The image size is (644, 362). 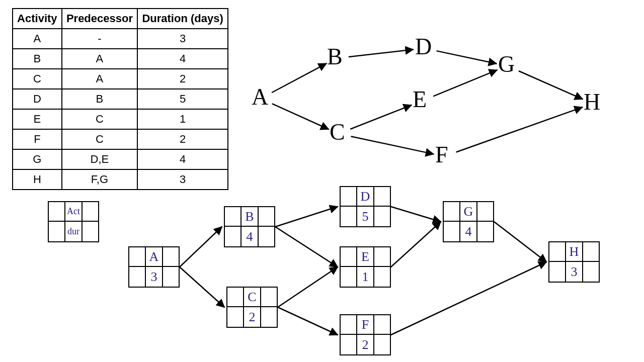 I want to click on table-cell-dur: 5, so click(x=183, y=99).